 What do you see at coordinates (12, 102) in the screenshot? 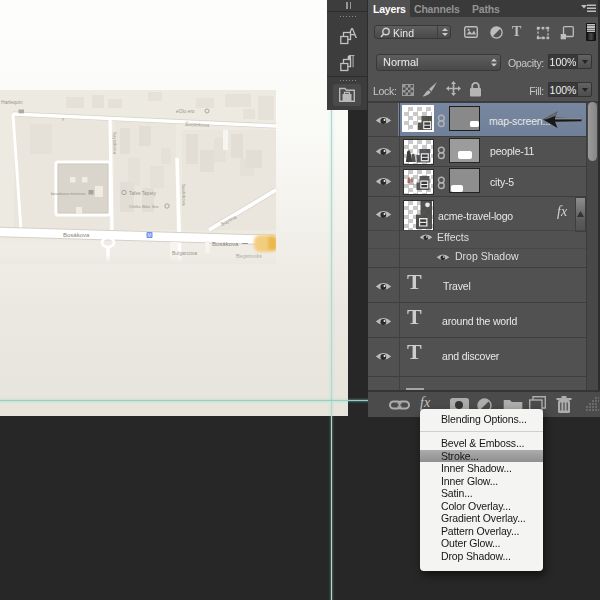
I see `svg-text: :ve Harlequin` at bounding box center [12, 102].